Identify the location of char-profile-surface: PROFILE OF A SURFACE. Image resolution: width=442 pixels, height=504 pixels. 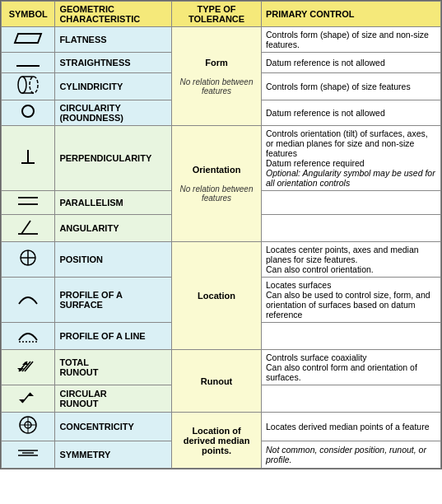
(114, 300).